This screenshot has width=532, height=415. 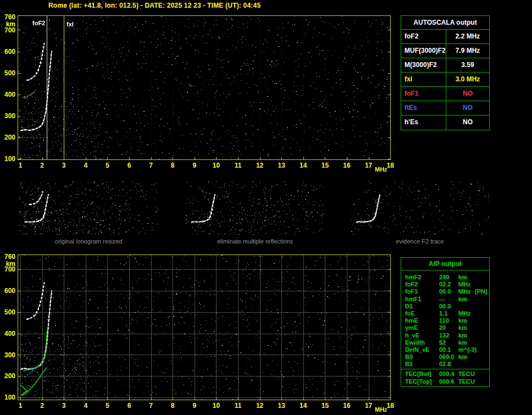 What do you see at coordinates (42, 406) in the screenshot?
I see `x-tick-label: 2` at bounding box center [42, 406].